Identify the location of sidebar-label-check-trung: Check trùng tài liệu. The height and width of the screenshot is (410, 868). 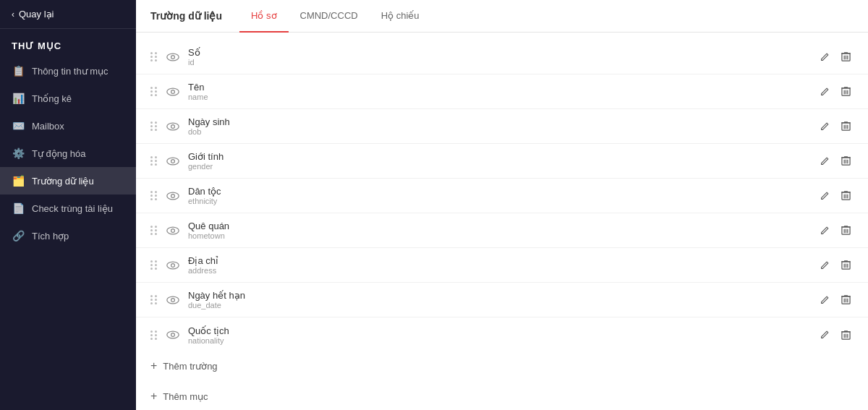
(72, 208).